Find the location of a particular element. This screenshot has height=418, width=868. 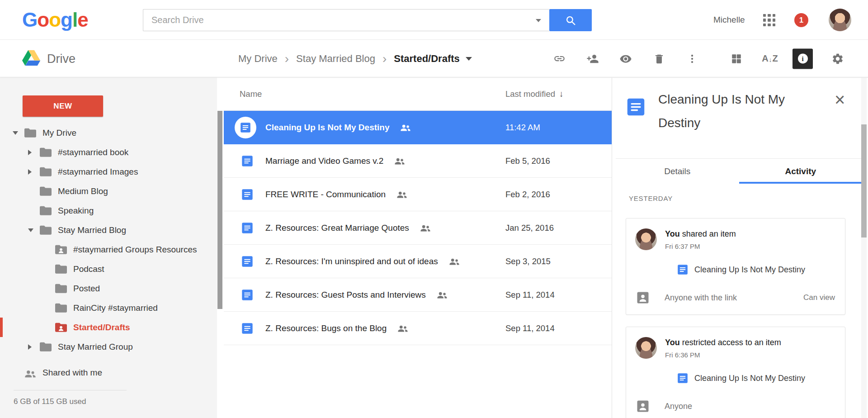

panel-scrollbar-thumb is located at coordinates (864, 181).